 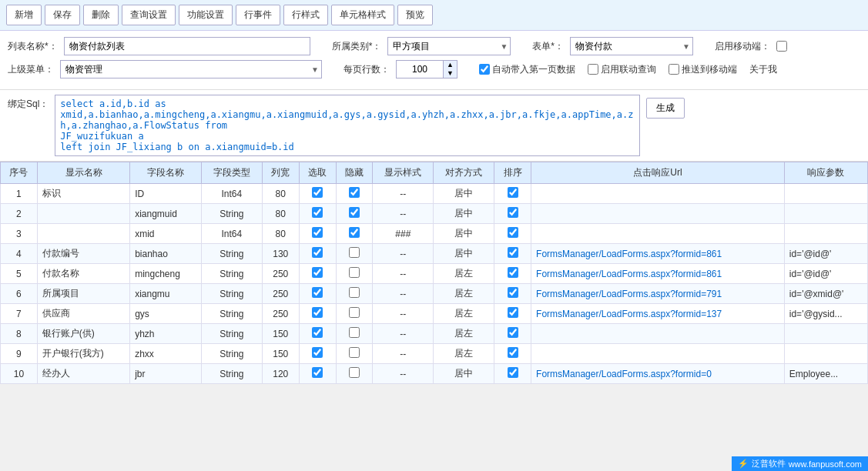 I want to click on table-row: 1标识IDInt6480--居中, so click(x=434, y=194).